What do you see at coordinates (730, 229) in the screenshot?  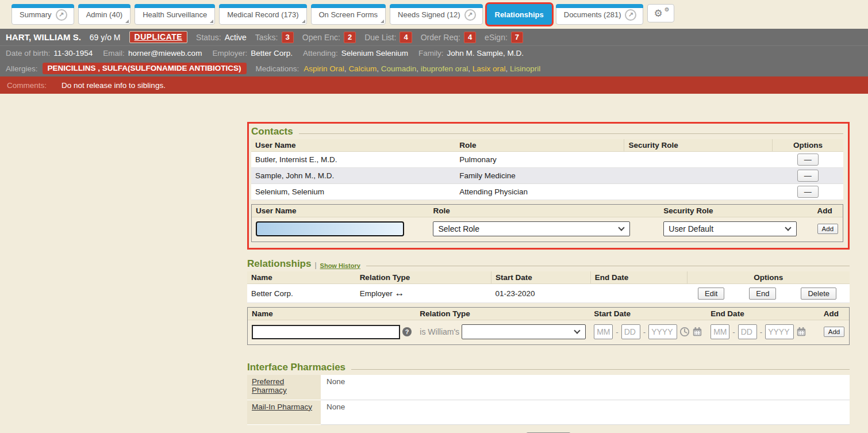 I see `contact-security-role-select: User Default` at bounding box center [730, 229].